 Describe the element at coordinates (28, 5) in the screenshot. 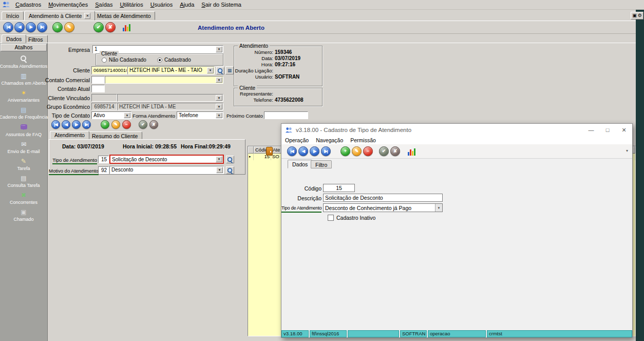

I see `menu-item-cadastros: Cadastros` at that location.